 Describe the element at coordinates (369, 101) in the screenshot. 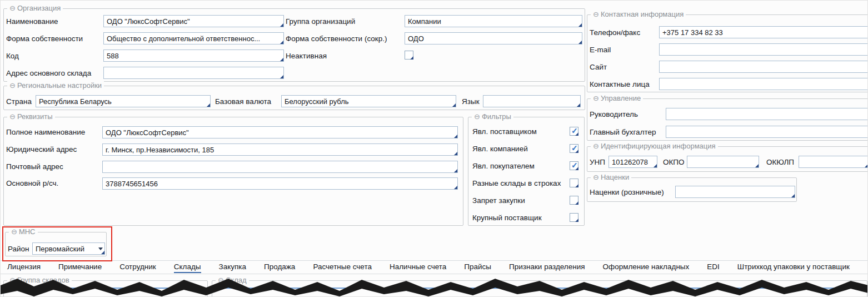

I see `input-base-currency-wrap` at that location.